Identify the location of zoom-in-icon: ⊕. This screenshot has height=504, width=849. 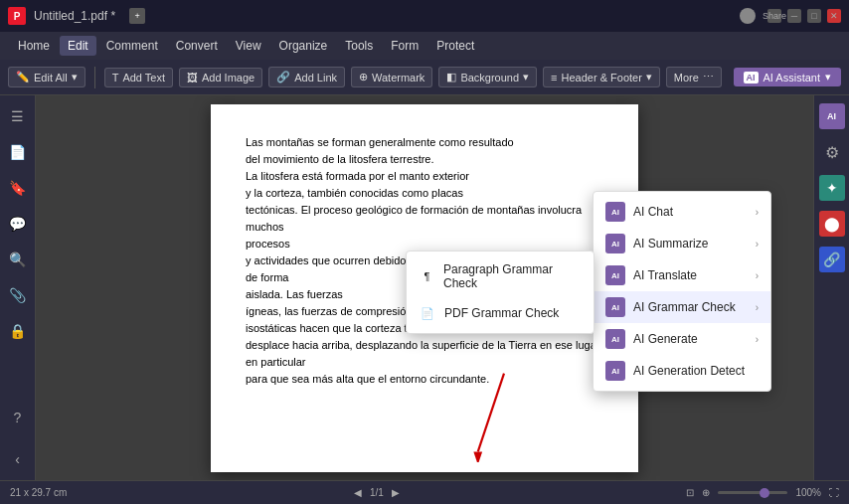
(706, 493).